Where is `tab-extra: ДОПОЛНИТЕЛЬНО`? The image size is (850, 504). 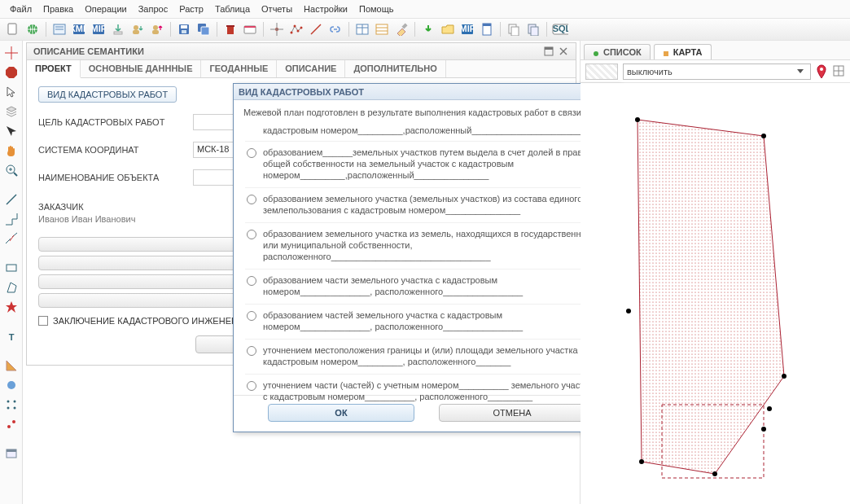
tab-extra: ДОПОЛНИТЕЛЬНО is located at coordinates (396, 68).